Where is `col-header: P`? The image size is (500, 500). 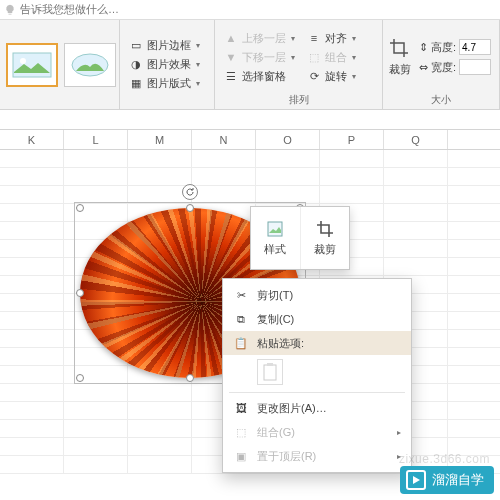
col-header: P is located at coordinates (352, 140).